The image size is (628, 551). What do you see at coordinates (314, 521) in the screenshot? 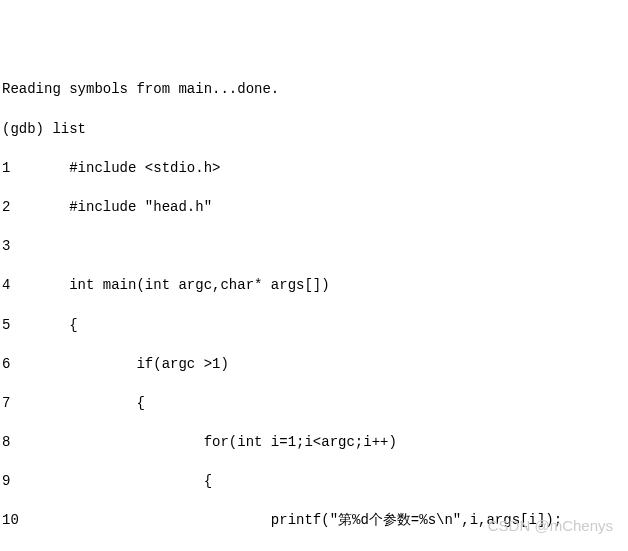
I see `code-line-10: 10 printf("第%d个参数=%s\n",i,args[i]);` at bounding box center [314, 521].